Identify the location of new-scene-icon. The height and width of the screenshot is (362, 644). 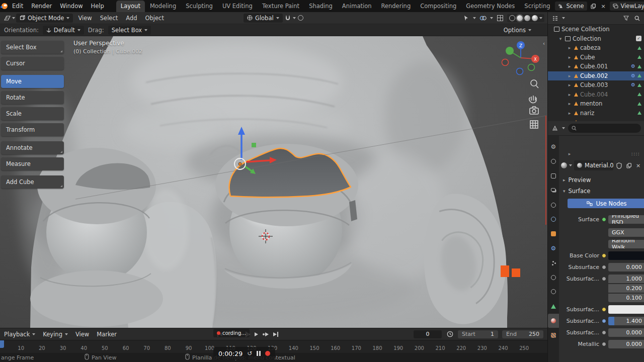
(594, 6).